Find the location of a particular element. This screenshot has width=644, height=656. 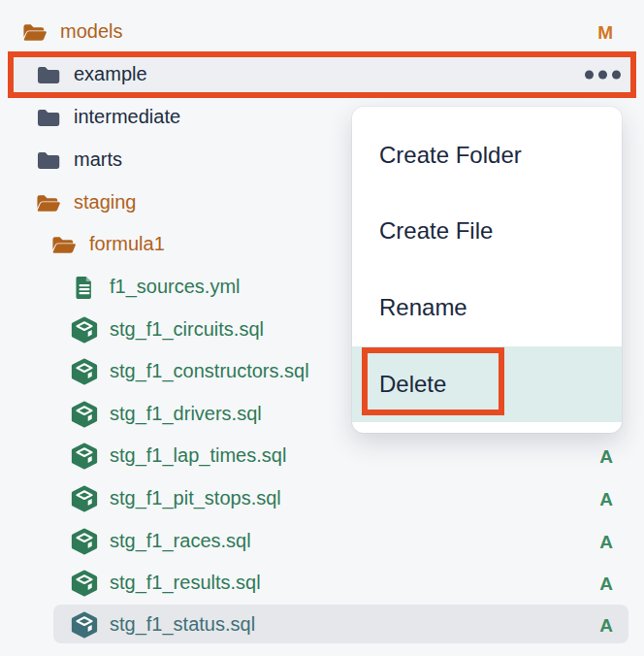

tree-row-label: stg_f1_constructors.sql is located at coordinates (209, 372).